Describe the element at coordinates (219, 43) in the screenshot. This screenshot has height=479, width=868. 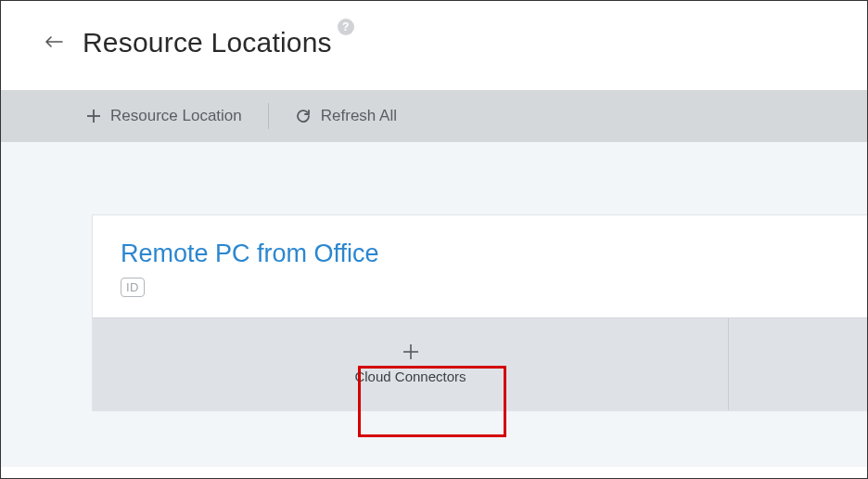
I see `page-title: Resource Locations?` at that location.